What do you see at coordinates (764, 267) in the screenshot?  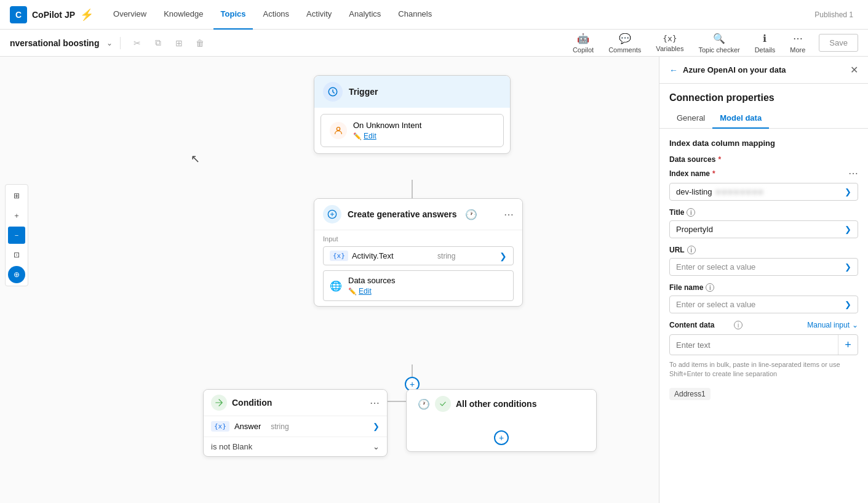 I see `url-field: Enter or select a value ❯` at bounding box center [764, 267].